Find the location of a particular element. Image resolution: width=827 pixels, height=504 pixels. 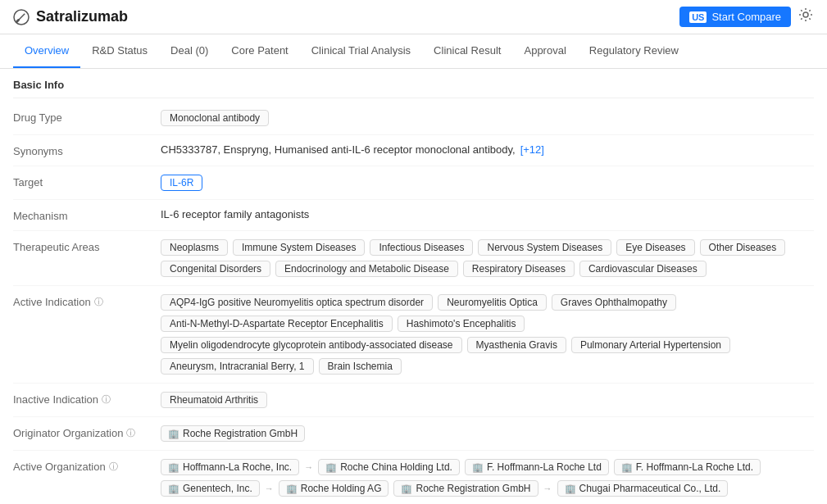

tag-neuromyelitis: Neuromyelitis Optica is located at coordinates (492, 302).